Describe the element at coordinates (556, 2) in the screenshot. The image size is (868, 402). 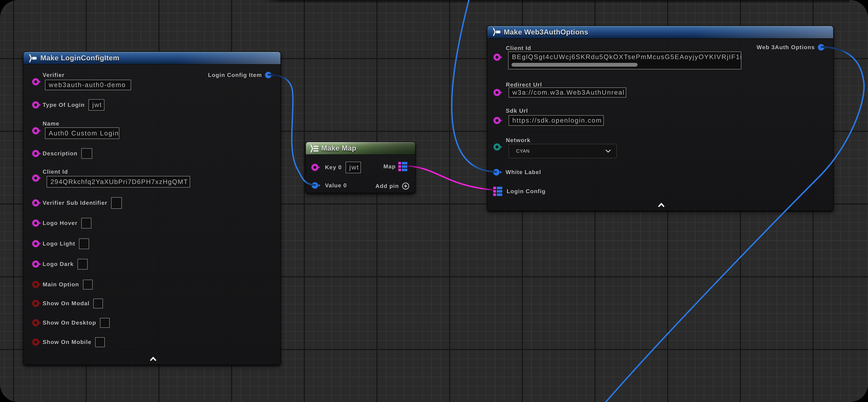
I see `offscreen-node-shadow` at that location.